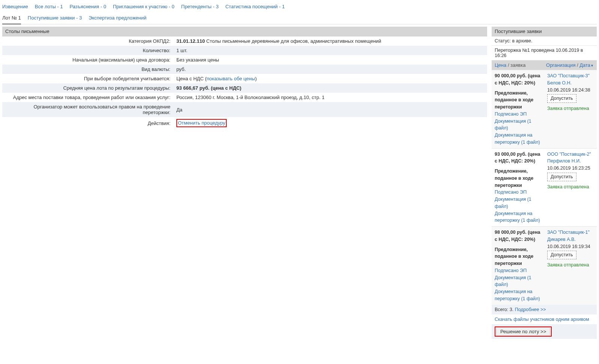 The image size is (599, 364). What do you see at coordinates (592, 66) in the screenshot?
I see `sort-desc-icon: ▼` at bounding box center [592, 66].